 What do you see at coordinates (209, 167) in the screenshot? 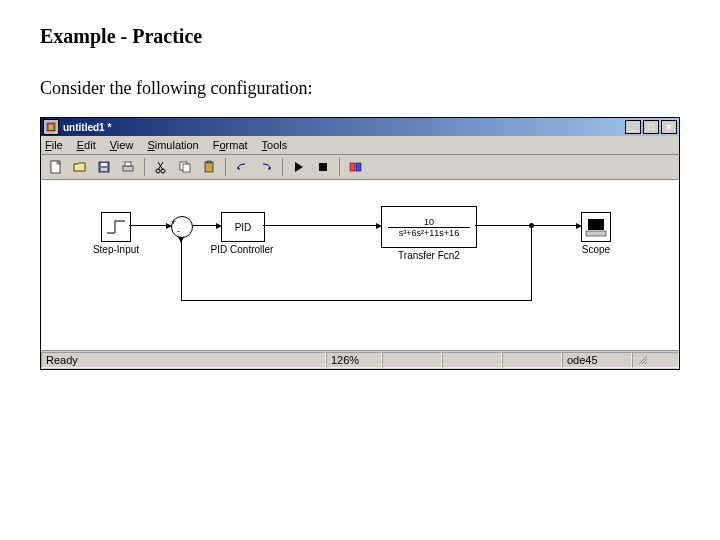
I see `paste-button` at bounding box center [209, 167].